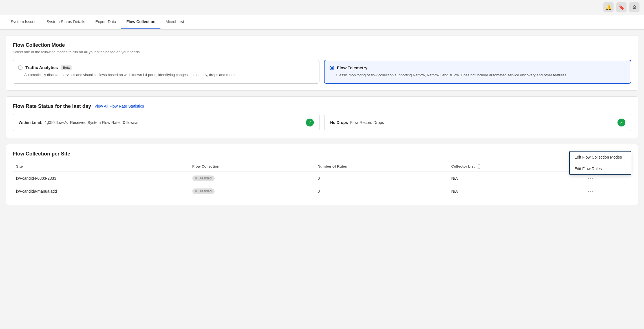 The width and height of the screenshot is (644, 329). I want to click on context-menu-item-edit-rules: Edit Flow Rules, so click(600, 169).